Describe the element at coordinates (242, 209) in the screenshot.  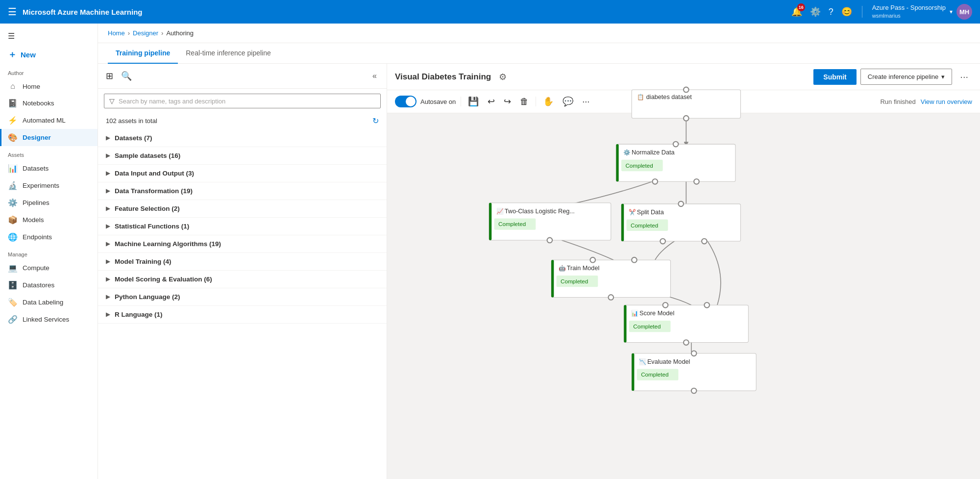
I see `asset-category-feature-selection: ▶Feature Selection (2)` at that location.